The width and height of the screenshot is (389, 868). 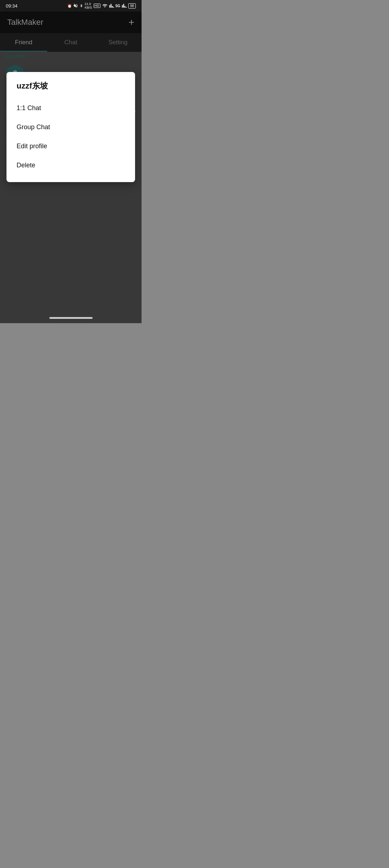 I want to click on battery-icon: 98, so click(x=132, y=6).